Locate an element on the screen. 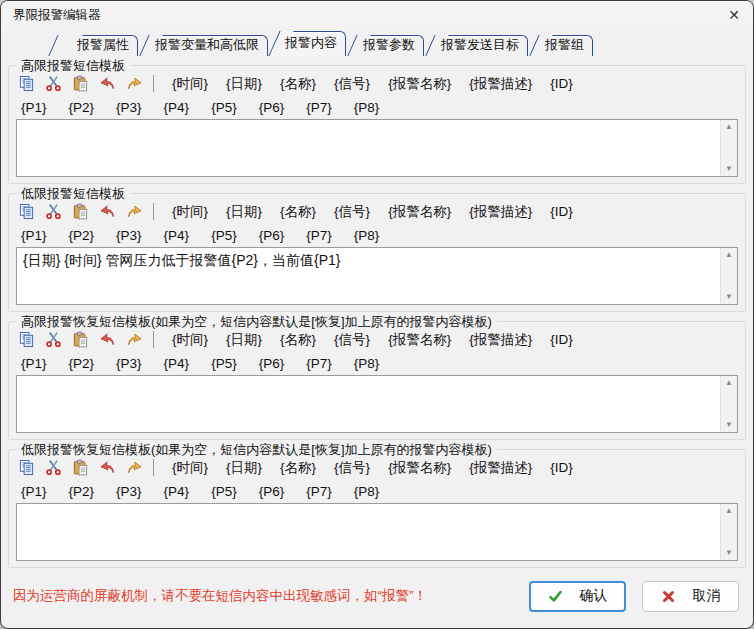  tab-alarm-properties: 报警属性 is located at coordinates (104, 46).